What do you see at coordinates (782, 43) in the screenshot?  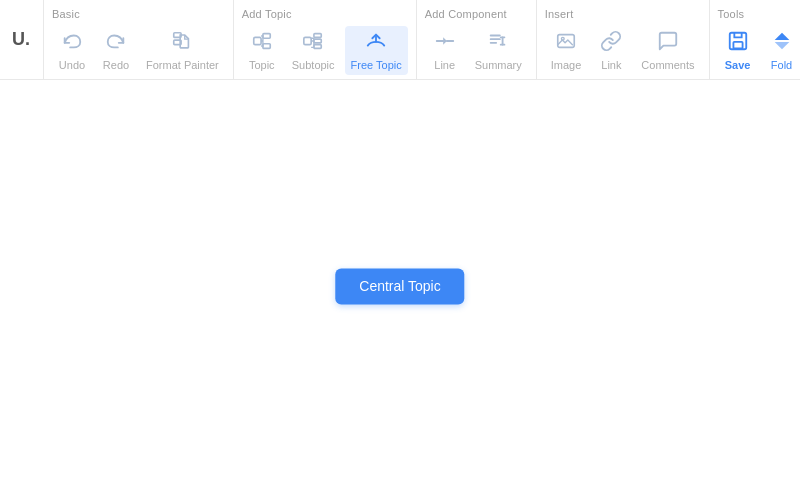 I see `fold-icon` at bounding box center [782, 43].